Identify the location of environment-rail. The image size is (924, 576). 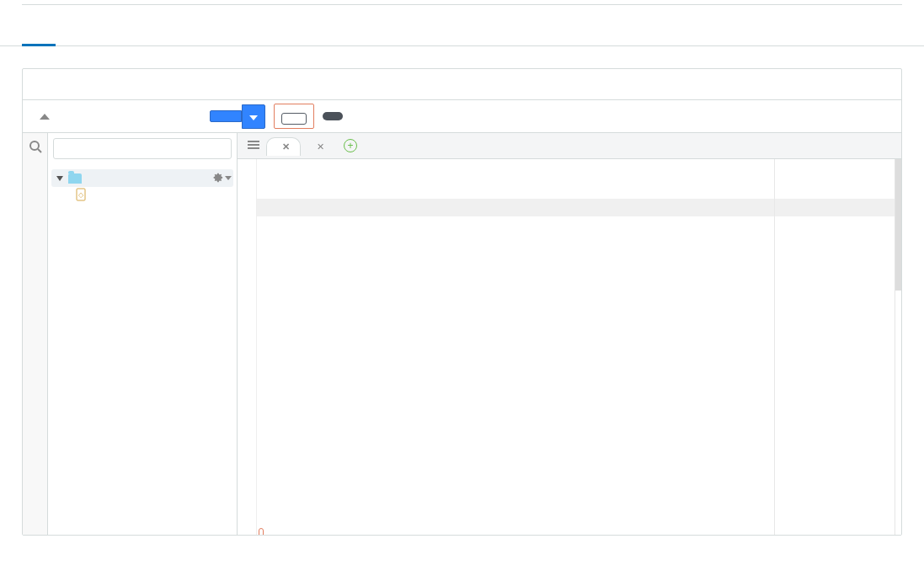
(35, 333).